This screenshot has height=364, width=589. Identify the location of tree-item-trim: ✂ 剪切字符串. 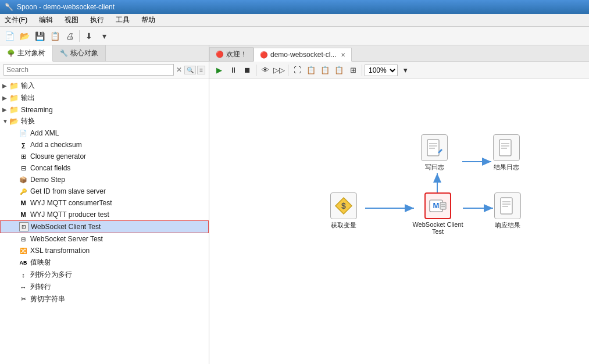
(105, 299).